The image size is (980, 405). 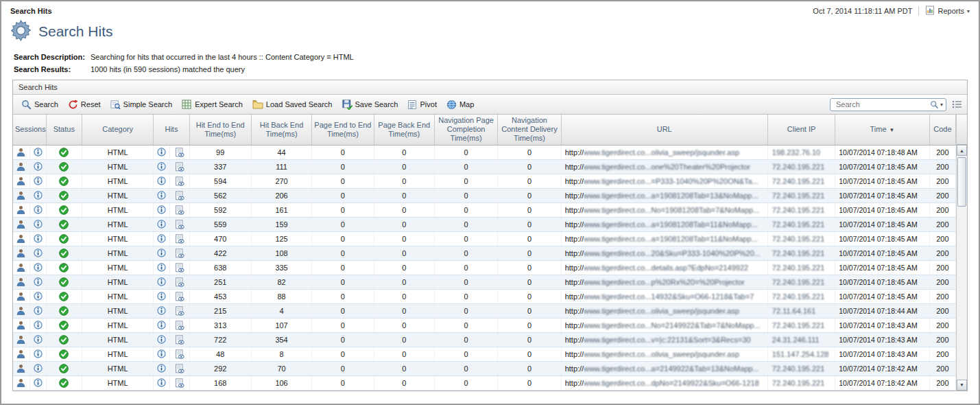 I want to click on col-header-url: URL, so click(x=664, y=130).